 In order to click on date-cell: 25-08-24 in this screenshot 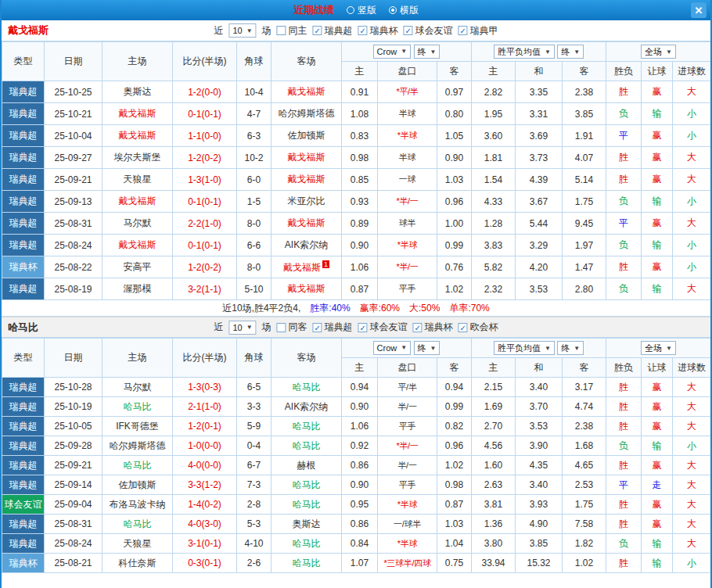, I will do `click(74, 246)`.